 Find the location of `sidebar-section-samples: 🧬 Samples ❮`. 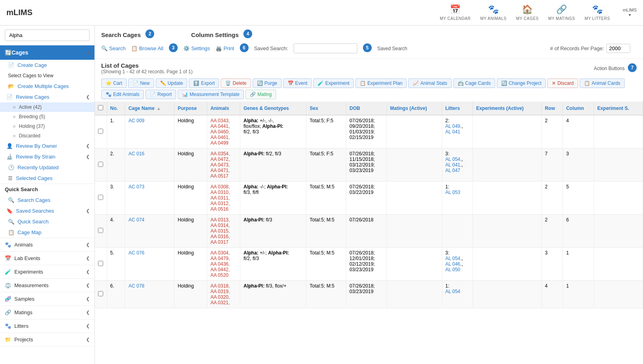

sidebar-section-samples: 🧬 Samples ❮ is located at coordinates (47, 299).